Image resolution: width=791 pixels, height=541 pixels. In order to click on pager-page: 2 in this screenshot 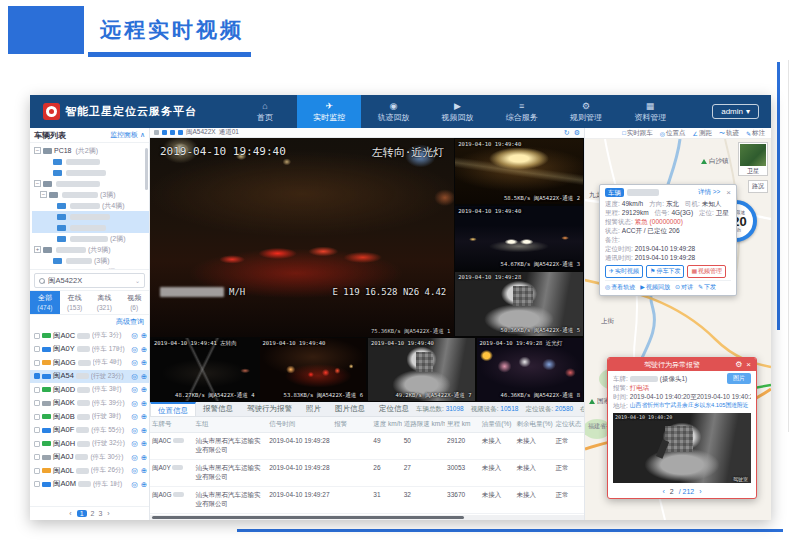, I will do `click(93, 514)`.